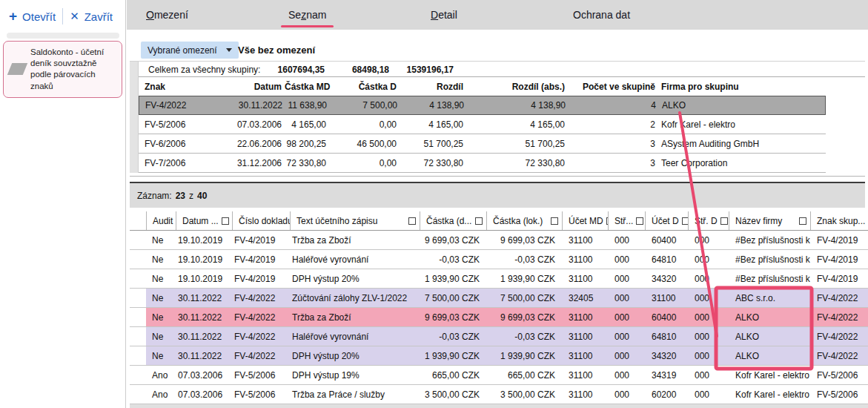 This screenshot has height=408, width=868. Describe the element at coordinates (354, 240) in the screenshot. I see `entry-cell-text: Tržba za Zboží` at that location.